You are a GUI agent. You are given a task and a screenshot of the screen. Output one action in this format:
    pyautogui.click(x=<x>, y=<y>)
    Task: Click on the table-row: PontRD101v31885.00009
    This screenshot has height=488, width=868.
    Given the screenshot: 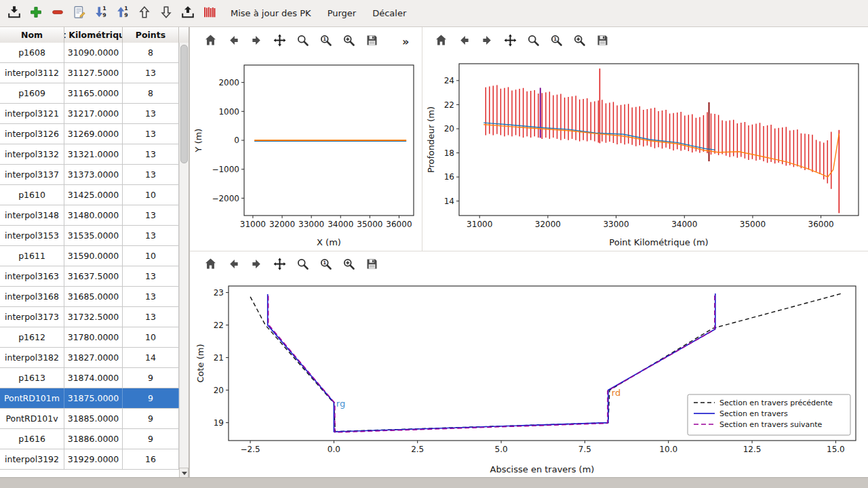 What is the action you would take?
    pyautogui.click(x=90, y=419)
    